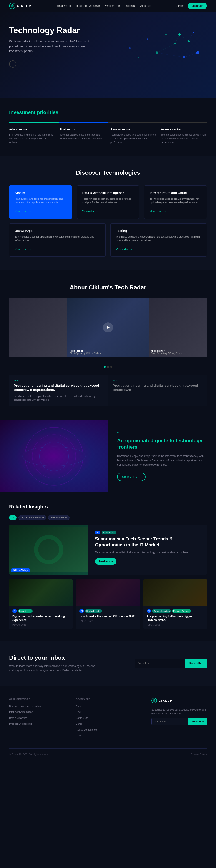  Describe the element at coordinates (13, 64) in the screenshot. I see `scroll-indicator` at that location.